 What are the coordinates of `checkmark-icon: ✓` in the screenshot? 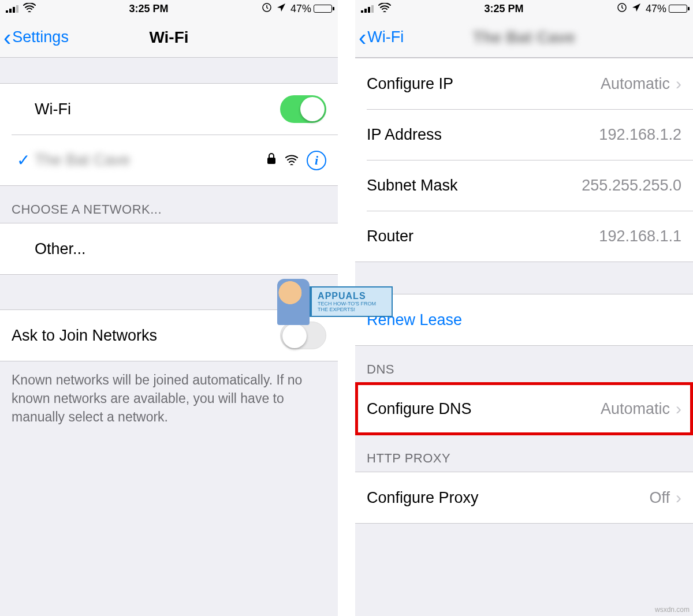 It's located at (23, 160).